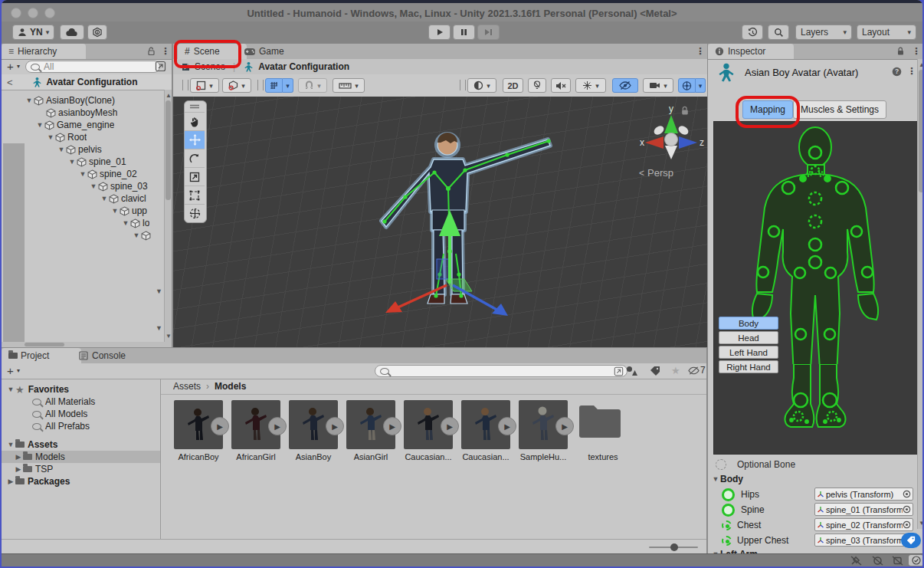 The image size is (924, 568). What do you see at coordinates (625, 86) in the screenshot?
I see `scene-visibility-button` at bounding box center [625, 86].